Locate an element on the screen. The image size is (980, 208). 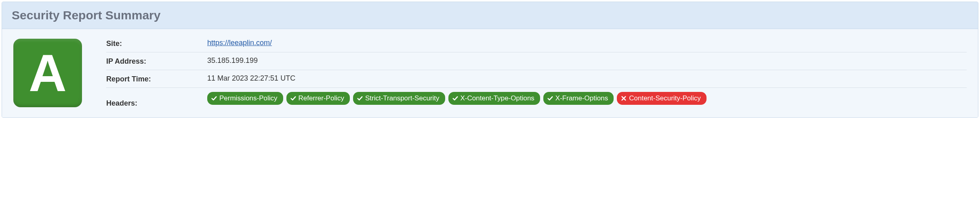
header-badge-label: Strict-Transport-Security is located at coordinates (402, 98).